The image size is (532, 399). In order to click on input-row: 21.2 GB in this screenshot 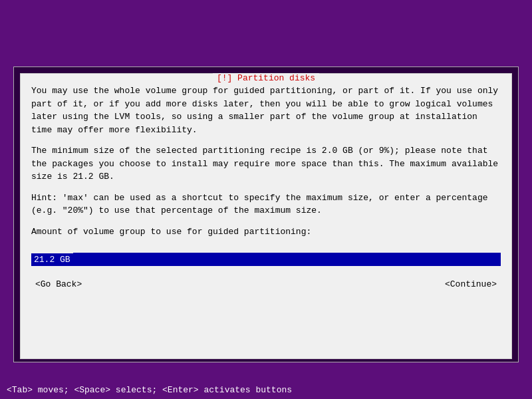, I will do `click(266, 259)`.